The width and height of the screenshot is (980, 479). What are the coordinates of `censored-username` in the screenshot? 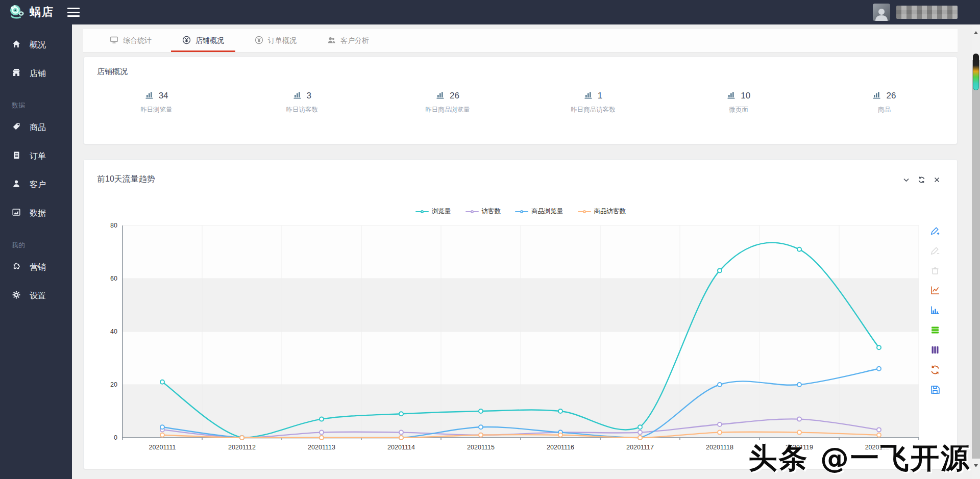 It's located at (927, 12).